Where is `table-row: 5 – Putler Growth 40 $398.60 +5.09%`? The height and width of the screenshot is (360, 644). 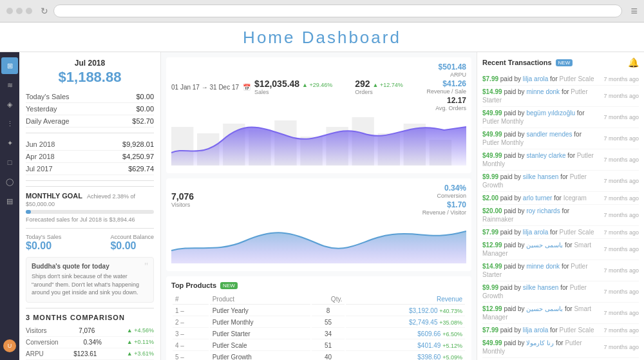 table-row: 5 – Putler Growth 40 $398.60 +5.09% is located at coordinates (319, 356).